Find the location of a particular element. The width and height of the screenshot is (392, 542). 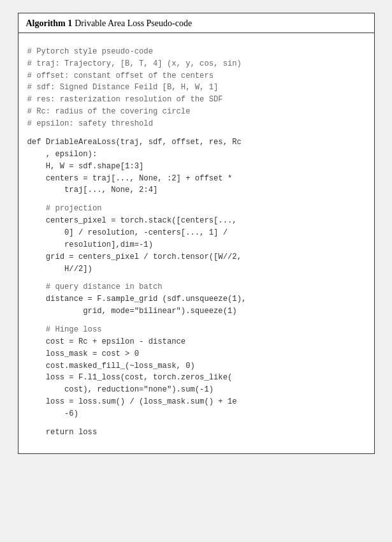

algorithm-label: Algorithm 1 is located at coordinates (50, 23).